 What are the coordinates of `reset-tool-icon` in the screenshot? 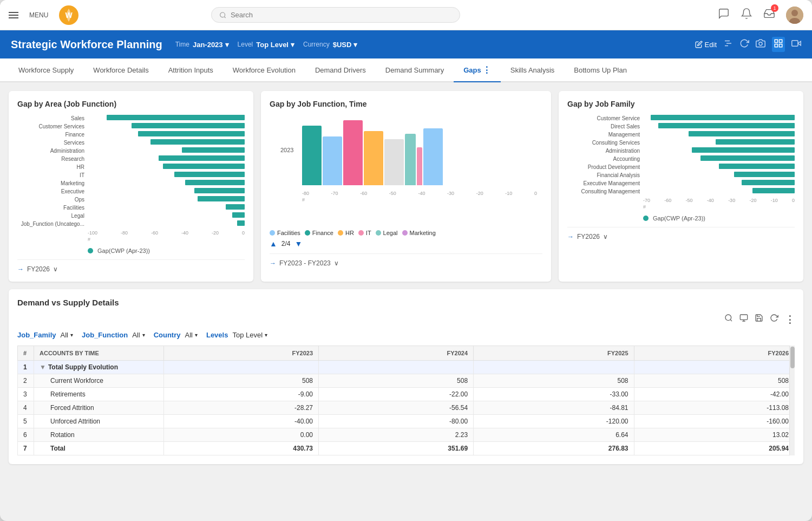 It's located at (774, 320).